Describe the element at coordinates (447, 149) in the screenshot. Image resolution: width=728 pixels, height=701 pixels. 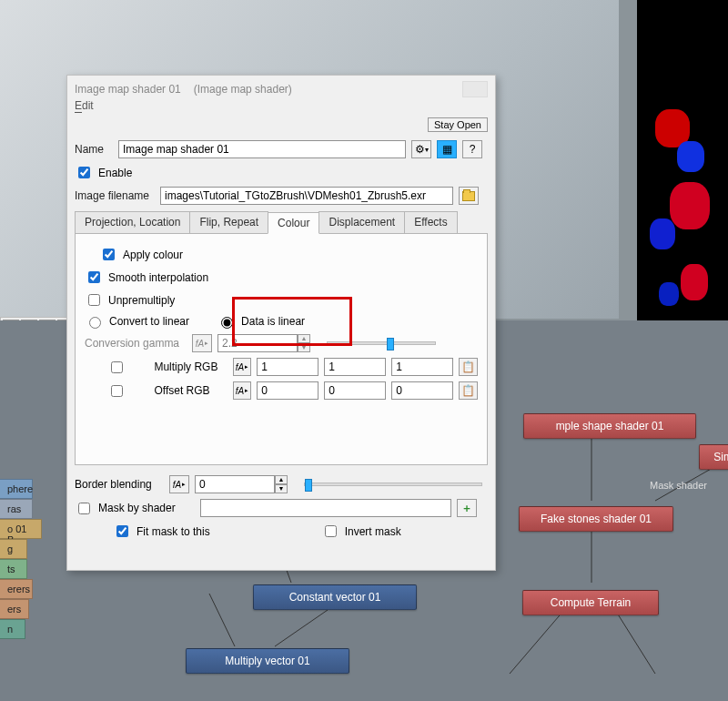
I see `preview-icon: ▦` at that location.